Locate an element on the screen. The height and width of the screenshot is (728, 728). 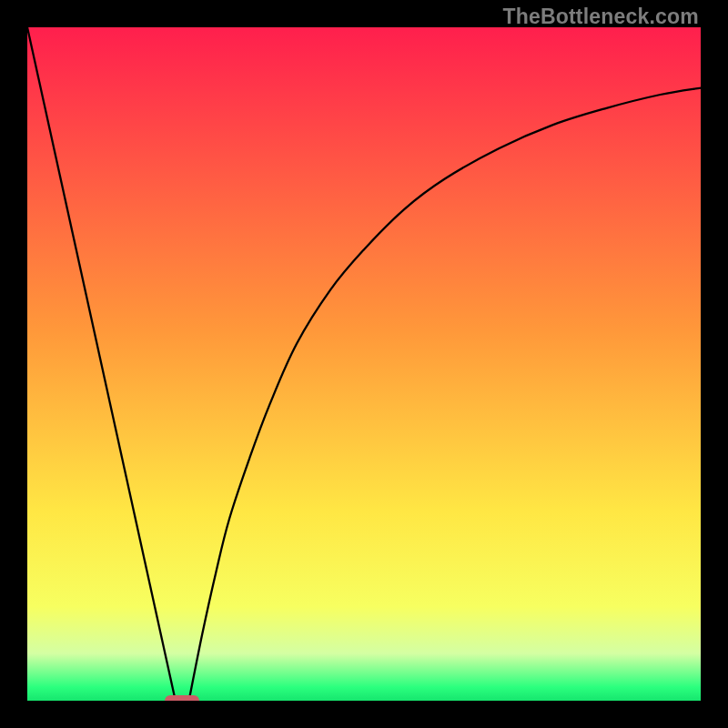
watermark-text: TheBottleneck.com is located at coordinates (601, 16).